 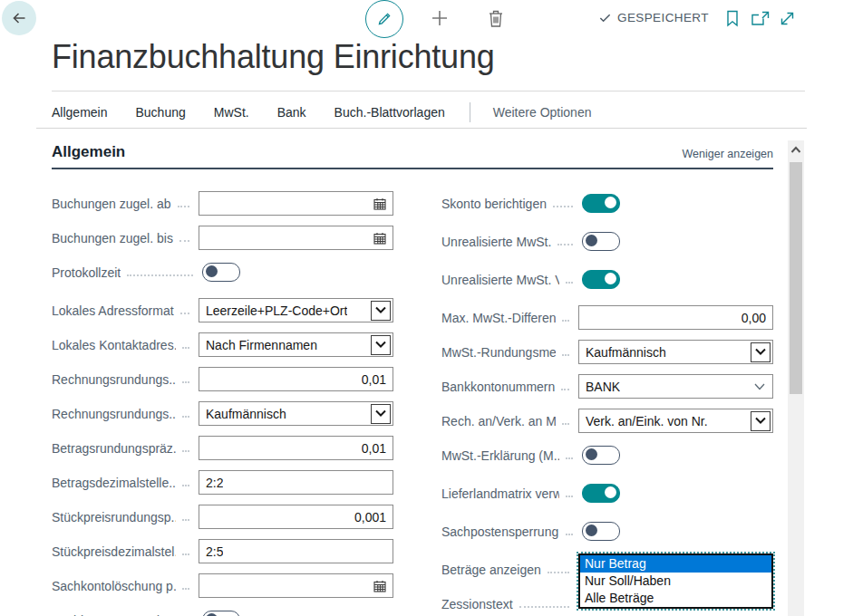 I want to click on back-button, so click(x=19, y=18).